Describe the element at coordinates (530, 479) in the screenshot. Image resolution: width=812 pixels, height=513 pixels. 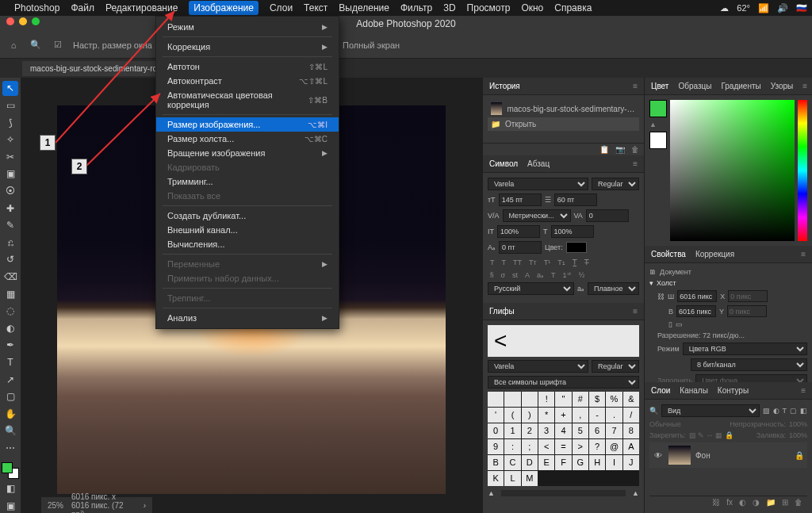
I see `glyph-cell: M` at that location.